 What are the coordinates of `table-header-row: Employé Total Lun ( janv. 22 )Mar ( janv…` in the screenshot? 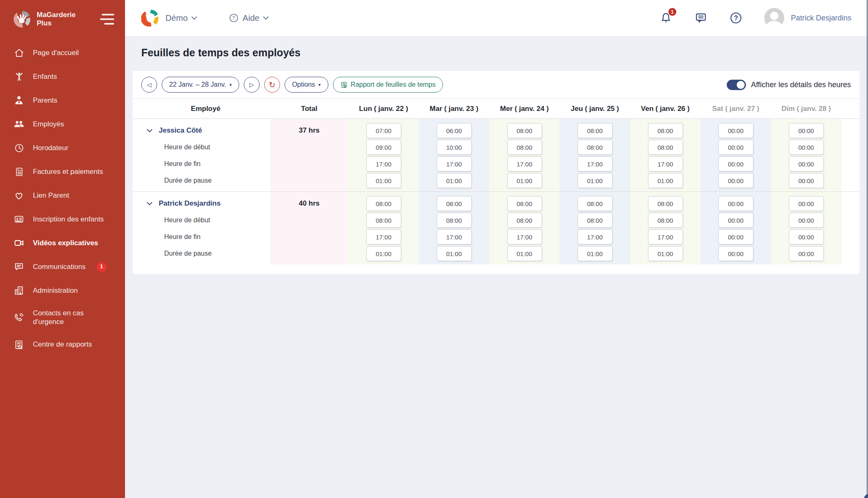 It's located at (496, 109).